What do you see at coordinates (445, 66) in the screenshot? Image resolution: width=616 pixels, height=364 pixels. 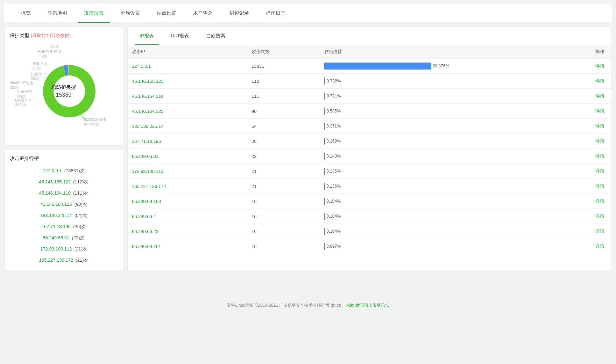 I see `cell-ratio: 89.876%` at bounding box center [445, 66].